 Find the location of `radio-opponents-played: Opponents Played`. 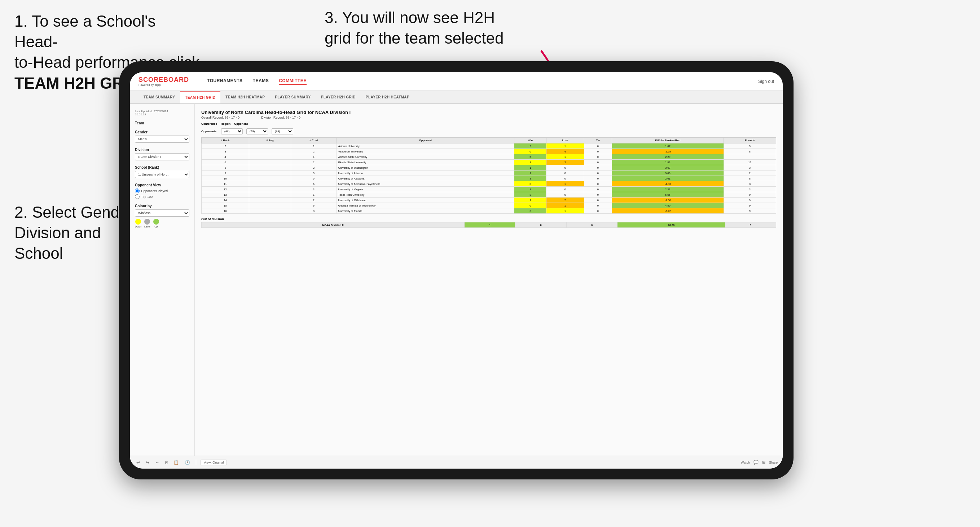

radio-opponents-played: Opponents Played is located at coordinates (162, 191).